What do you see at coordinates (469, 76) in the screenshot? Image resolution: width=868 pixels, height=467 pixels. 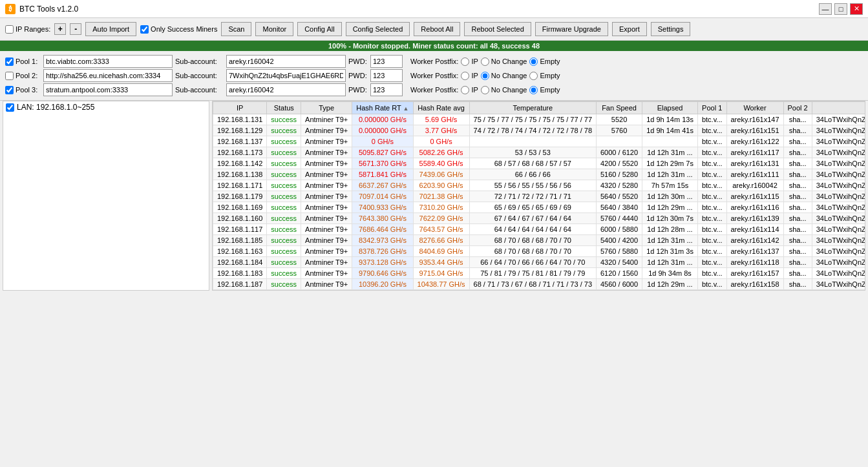 I see `pool-2-radio-ip: IP` at bounding box center [469, 76].